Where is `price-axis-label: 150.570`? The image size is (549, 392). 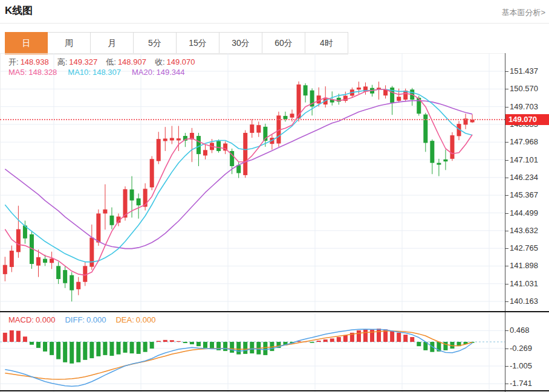
price-axis-label: 150.570 is located at coordinates (524, 88).